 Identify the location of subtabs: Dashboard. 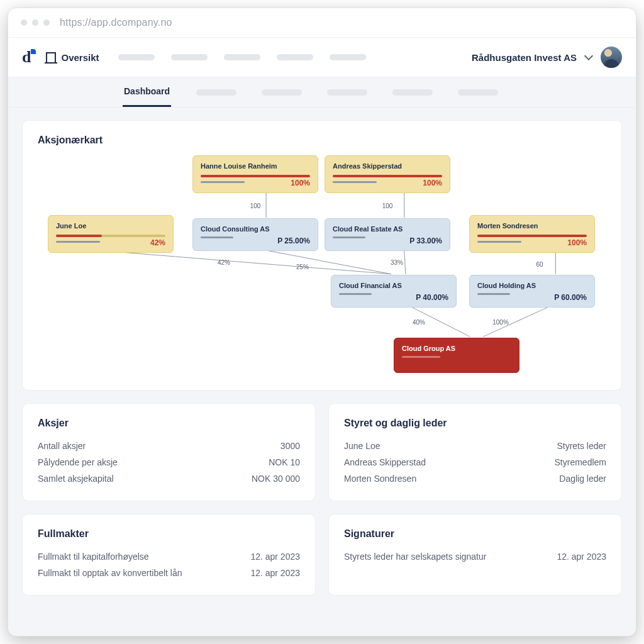
(322, 92).